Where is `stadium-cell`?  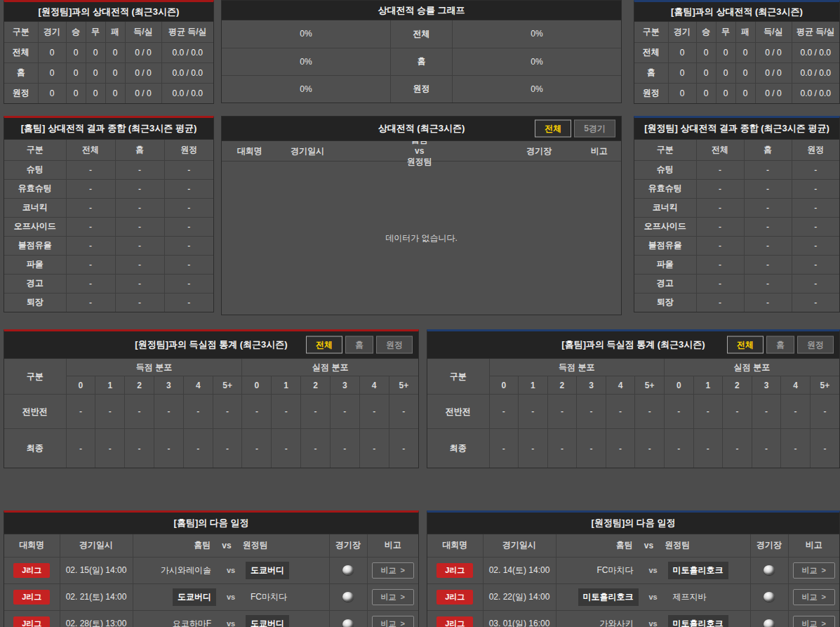
stadium-cell is located at coordinates (769, 619).